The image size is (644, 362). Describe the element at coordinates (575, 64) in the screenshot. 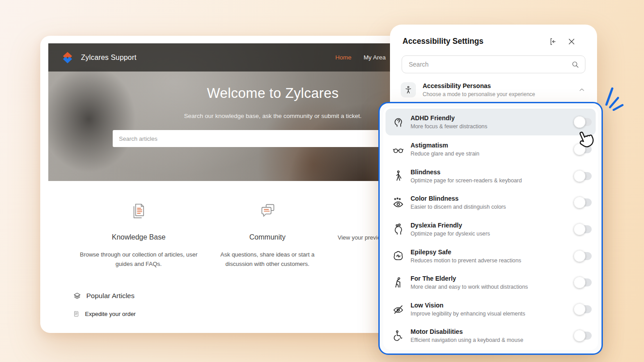

I see `search-icon` at that location.